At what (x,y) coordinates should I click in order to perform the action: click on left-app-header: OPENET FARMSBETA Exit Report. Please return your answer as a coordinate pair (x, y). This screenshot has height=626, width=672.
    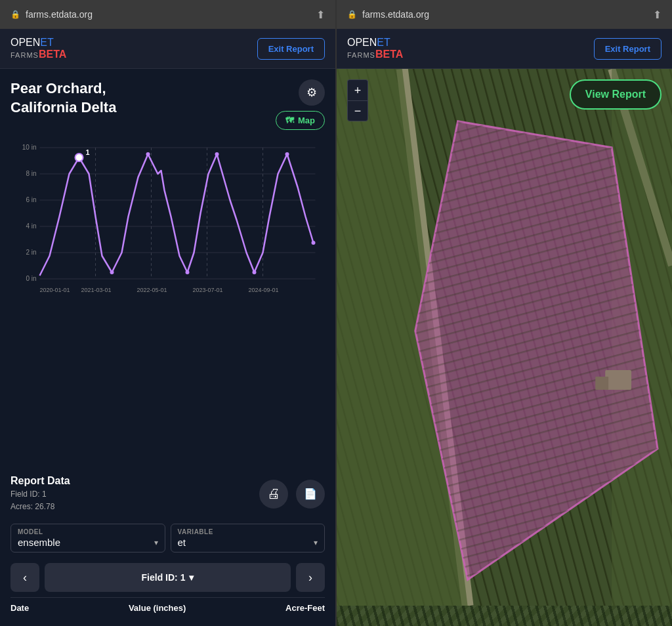
    Looking at the image, I should click on (168, 49).